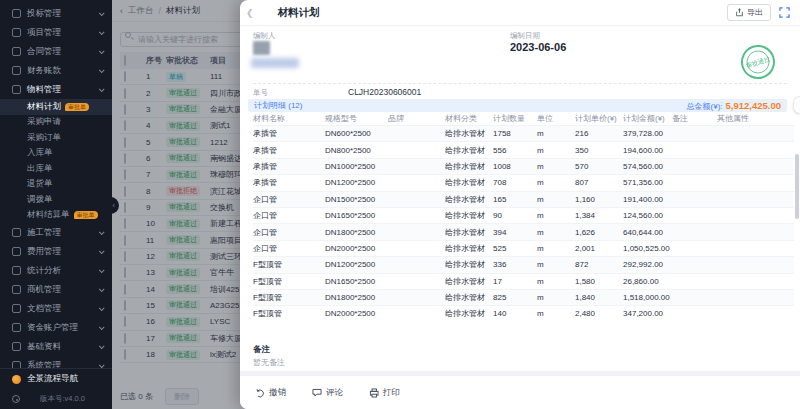  What do you see at coordinates (356, 118) in the screenshot?
I see `material-col-header: 规格型号` at bounding box center [356, 118].